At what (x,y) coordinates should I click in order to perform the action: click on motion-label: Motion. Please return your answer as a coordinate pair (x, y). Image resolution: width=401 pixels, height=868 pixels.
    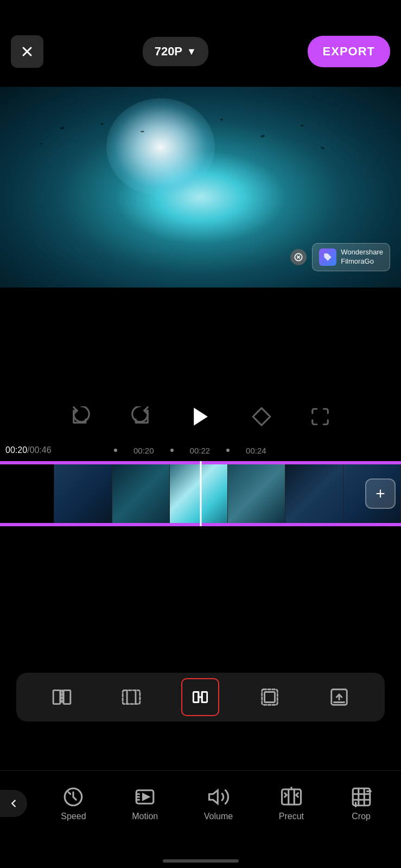
    Looking at the image, I should click on (145, 816).